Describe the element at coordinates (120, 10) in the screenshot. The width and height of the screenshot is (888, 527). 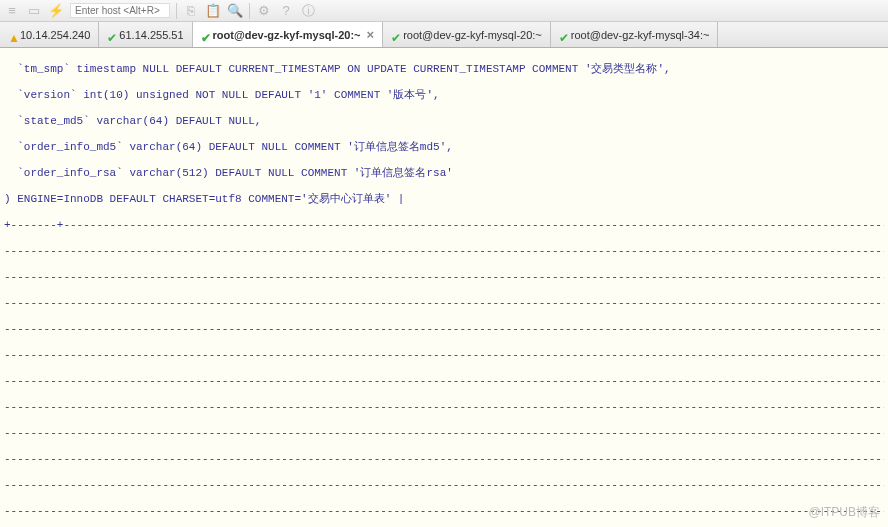
I see `host-input` at that location.